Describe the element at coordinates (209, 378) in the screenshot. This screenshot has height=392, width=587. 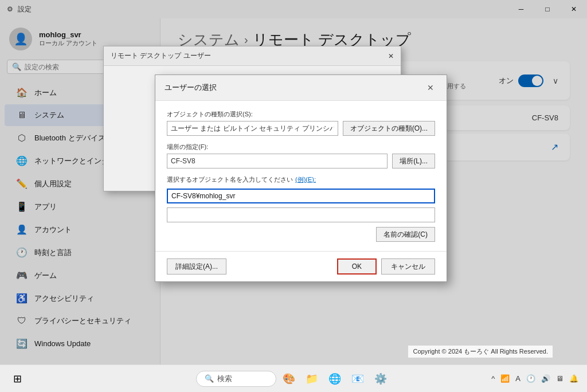
I see `taskbar-search-icon: 🔍` at that location.